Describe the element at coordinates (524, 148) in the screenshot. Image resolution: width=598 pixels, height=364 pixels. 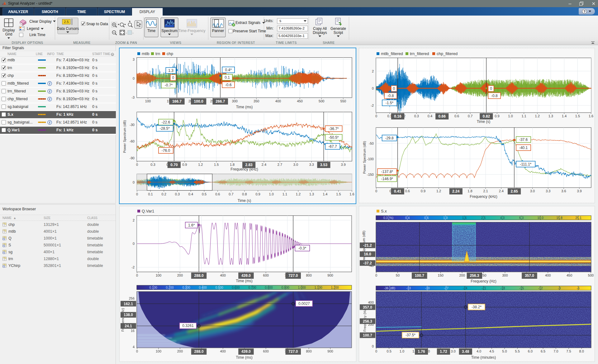
I see `svg-text: -40.1` at that location.